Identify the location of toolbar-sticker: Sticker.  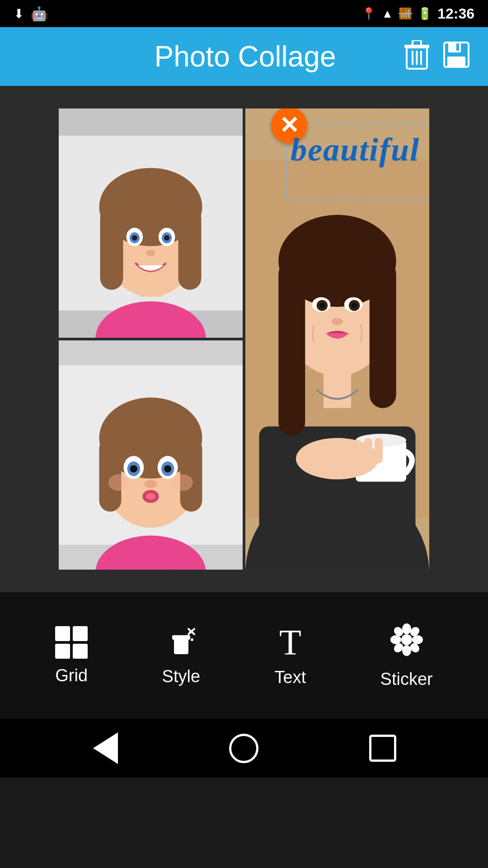
(407, 656).